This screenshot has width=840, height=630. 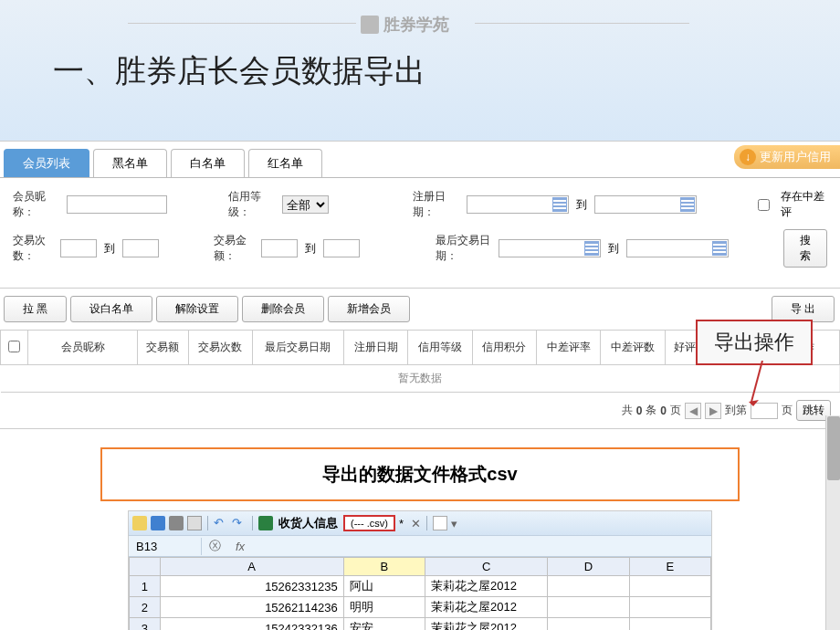 I want to click on tab-blacklist: 黑名单, so click(x=130, y=163).